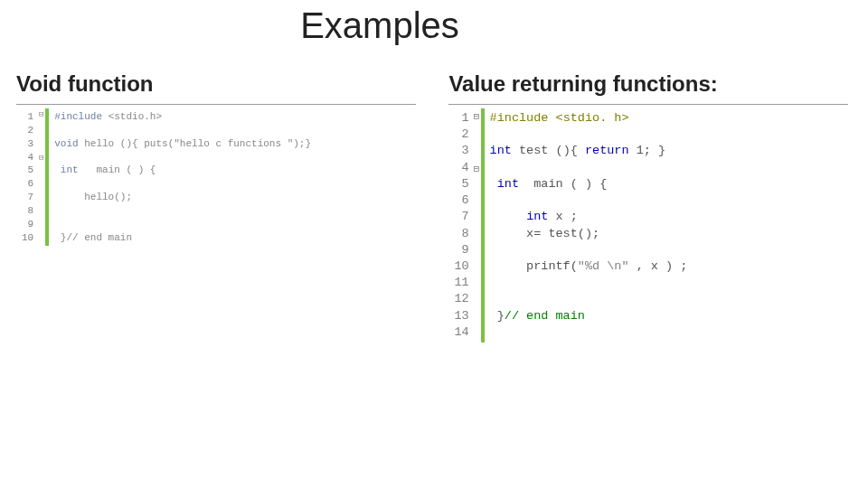  Describe the element at coordinates (183, 117) in the screenshot. I see `left-code-line: #include <stdio.h>` at that location.